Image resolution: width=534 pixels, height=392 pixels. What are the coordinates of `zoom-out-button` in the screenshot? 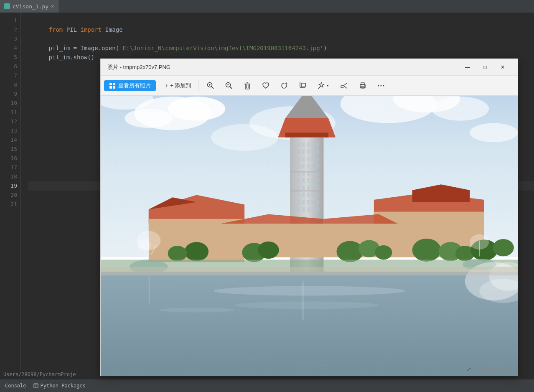 It's located at (229, 86).